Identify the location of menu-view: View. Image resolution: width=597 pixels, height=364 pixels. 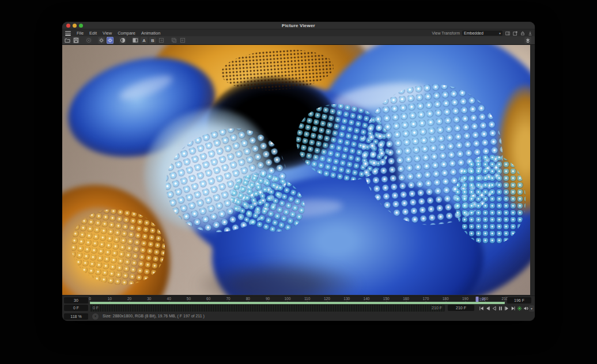
(107, 33).